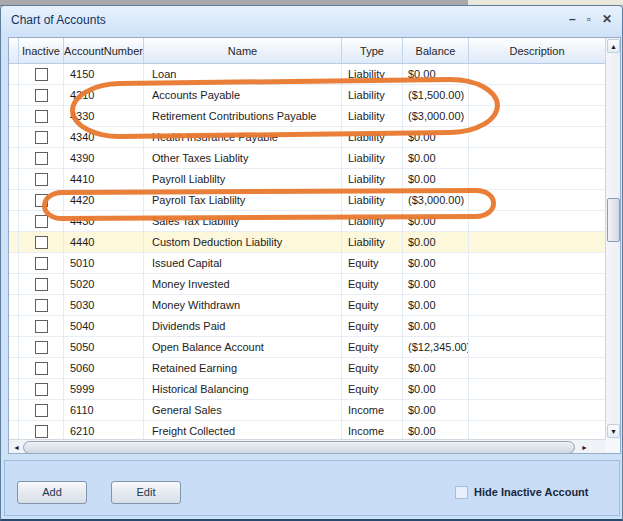 The height and width of the screenshot is (521, 623). Describe the element at coordinates (52, 492) in the screenshot. I see `add-button: Add` at that location.